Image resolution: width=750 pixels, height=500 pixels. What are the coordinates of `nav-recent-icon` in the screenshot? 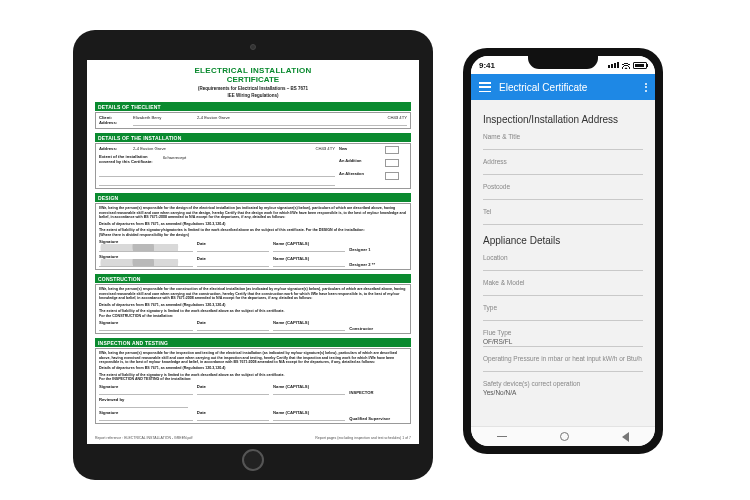 It's located at (502, 437).